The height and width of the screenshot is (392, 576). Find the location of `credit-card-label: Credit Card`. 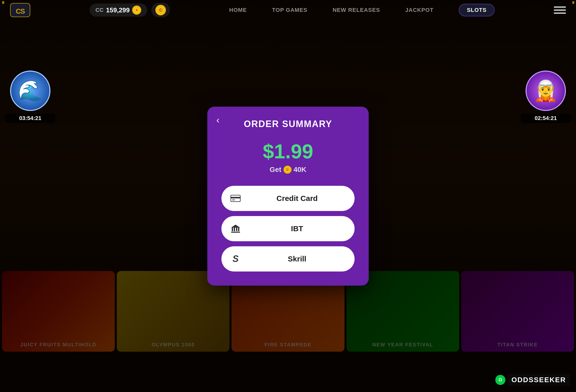

credit-card-label: Credit Card is located at coordinates (297, 198).